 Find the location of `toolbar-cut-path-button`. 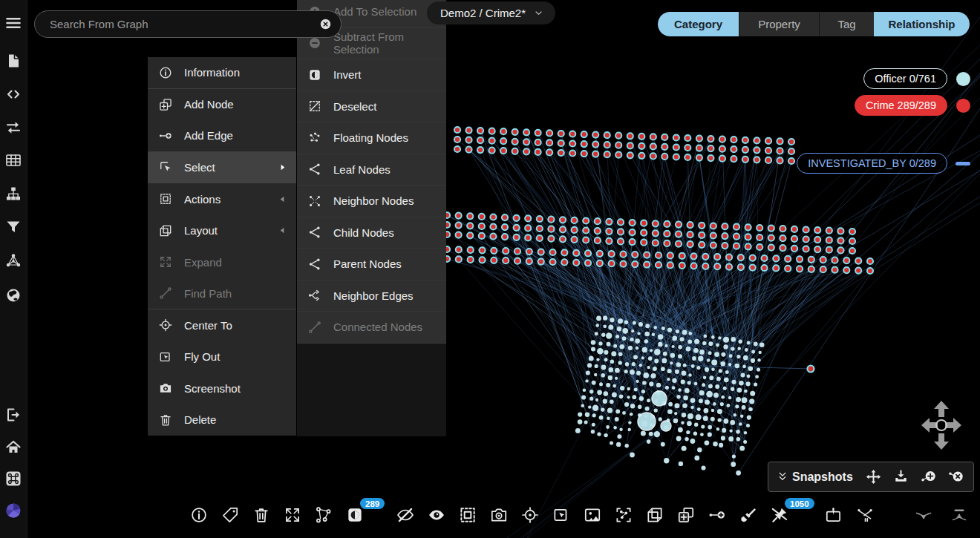

toolbar-cut-path-button is located at coordinates (865, 515).